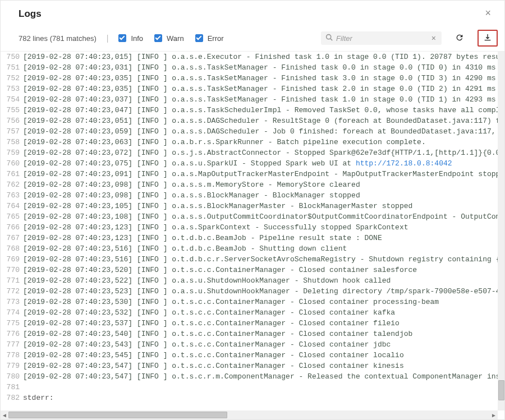 The image size is (505, 420). What do you see at coordinates (12, 174) in the screenshot?
I see `line-number: 761` at bounding box center [12, 174].